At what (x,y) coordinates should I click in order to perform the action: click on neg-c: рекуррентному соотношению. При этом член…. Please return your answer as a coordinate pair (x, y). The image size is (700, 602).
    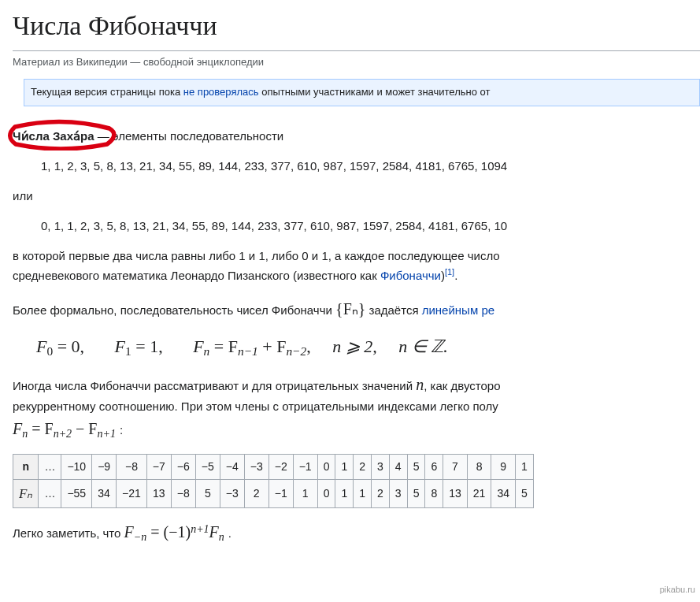
    Looking at the image, I should click on (255, 407).